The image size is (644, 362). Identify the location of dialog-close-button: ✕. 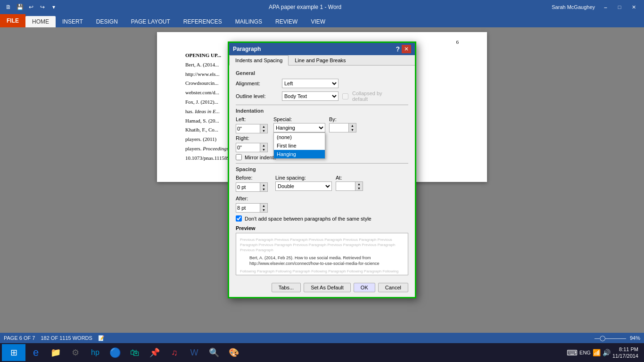
(406, 49).